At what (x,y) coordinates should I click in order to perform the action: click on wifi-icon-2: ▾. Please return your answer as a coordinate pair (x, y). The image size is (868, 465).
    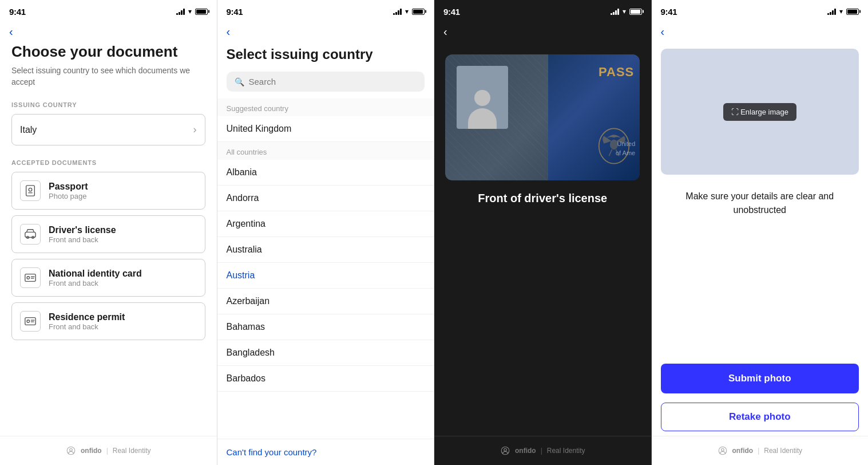
    Looking at the image, I should click on (407, 11).